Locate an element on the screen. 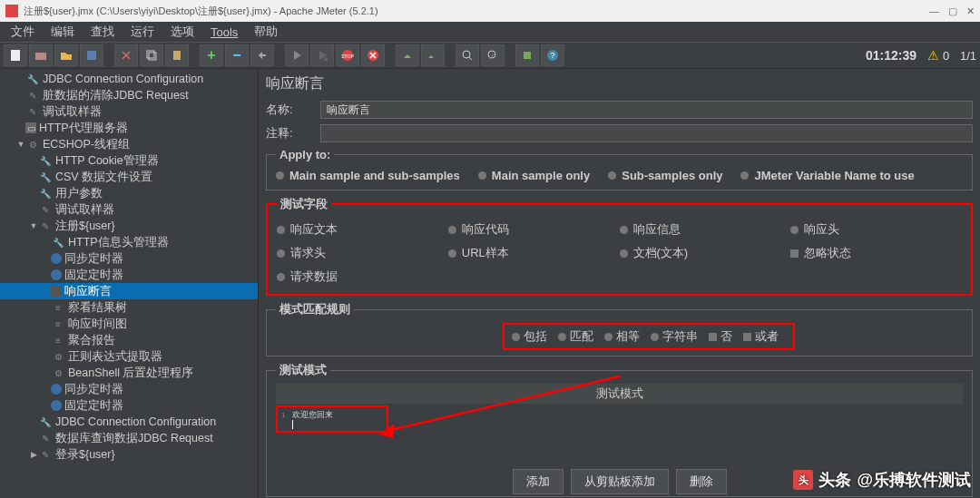 Image resolution: width=980 pixels, height=498 pixels. expand-button: + is located at coordinates (211, 55).